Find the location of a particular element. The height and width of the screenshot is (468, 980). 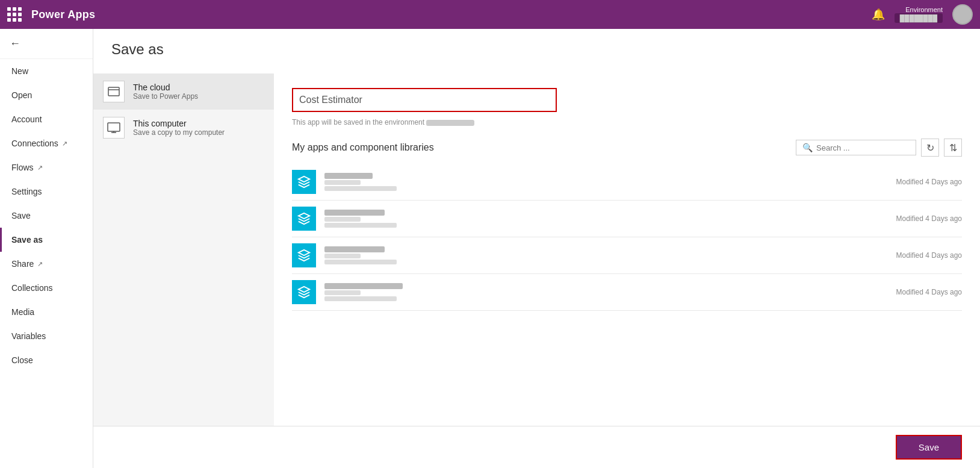

sidebar: ← New Open Account Connections ↗ Flows ↗… is located at coordinates (47, 248).